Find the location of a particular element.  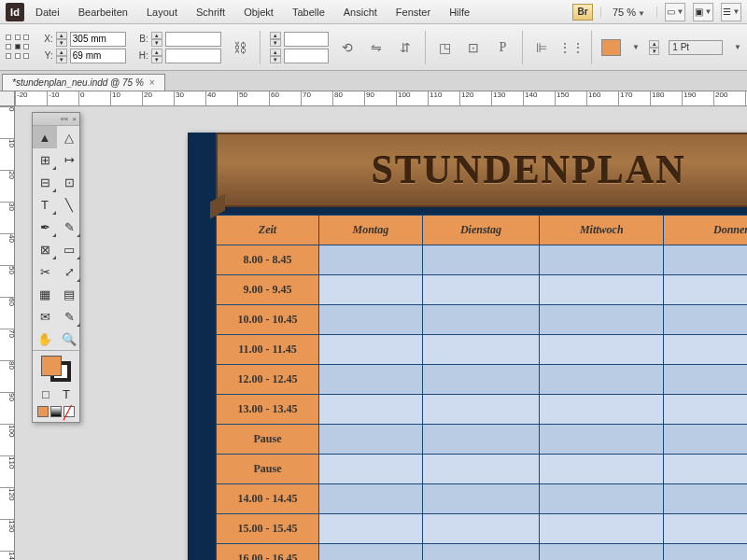

stroke-stepper: ▲▼ is located at coordinates (654, 48).